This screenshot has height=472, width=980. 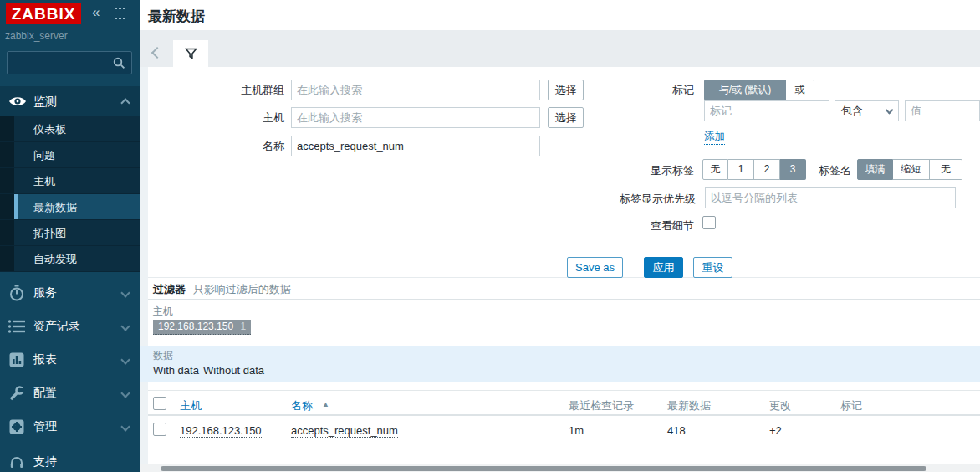 What do you see at coordinates (852, 111) in the screenshot?
I see `tag-operator-value: 包含` at bounding box center [852, 111].